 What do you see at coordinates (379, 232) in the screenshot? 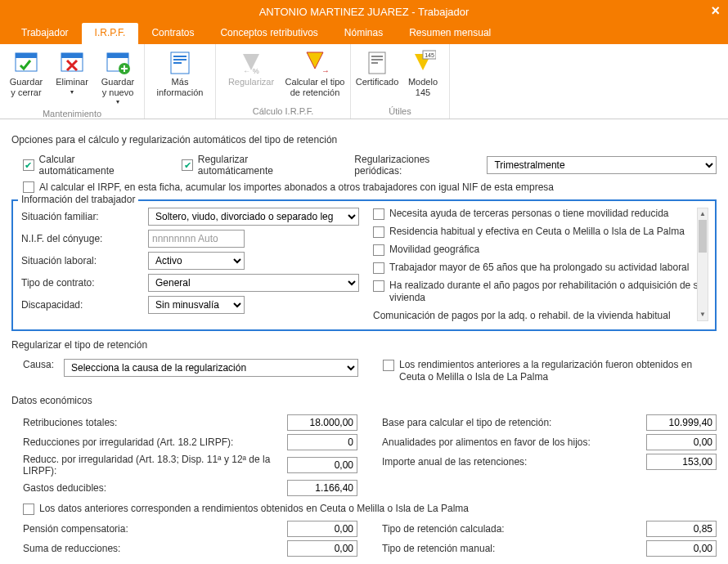
I see `check-residencia` at bounding box center [379, 232].